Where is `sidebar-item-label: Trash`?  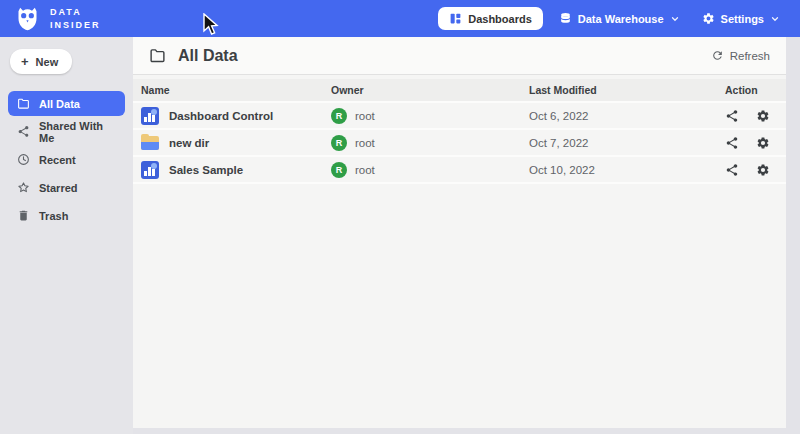 sidebar-item-label: Trash is located at coordinates (54, 216).